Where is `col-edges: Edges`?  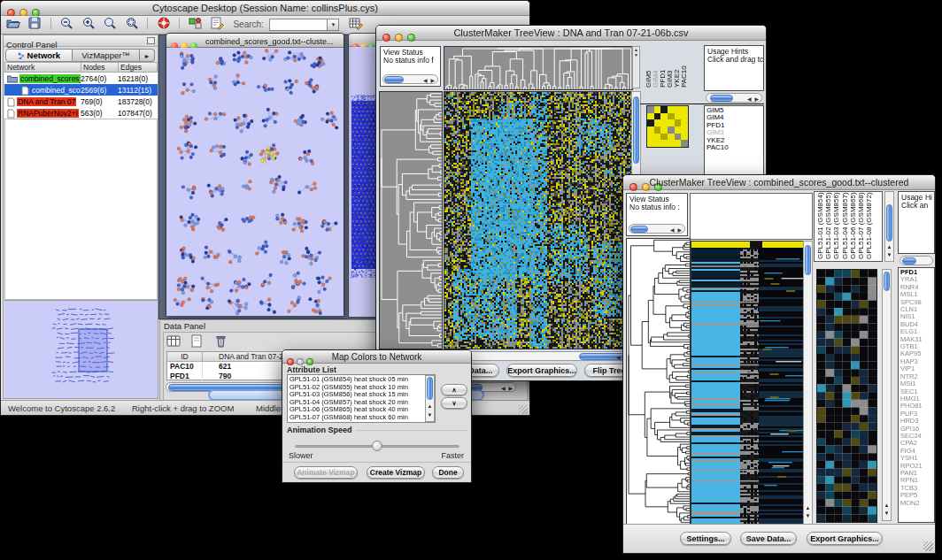 col-edges: Edges is located at coordinates (138, 67).